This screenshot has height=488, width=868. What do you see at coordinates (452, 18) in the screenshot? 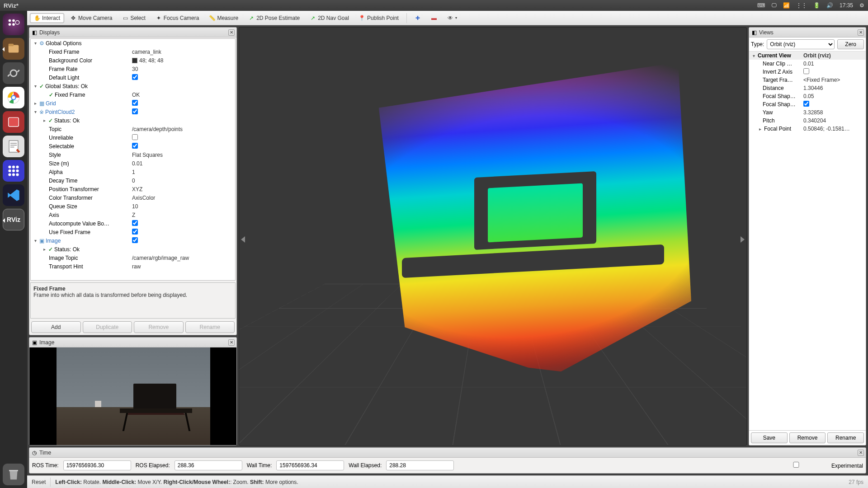
I see `tool-view-options: 👁▾` at bounding box center [452, 18].